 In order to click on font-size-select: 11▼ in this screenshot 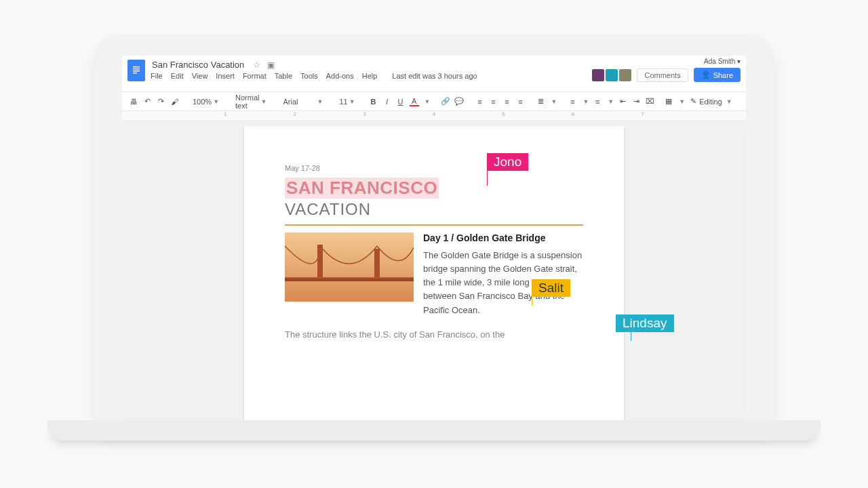, I will do `click(347, 102)`.